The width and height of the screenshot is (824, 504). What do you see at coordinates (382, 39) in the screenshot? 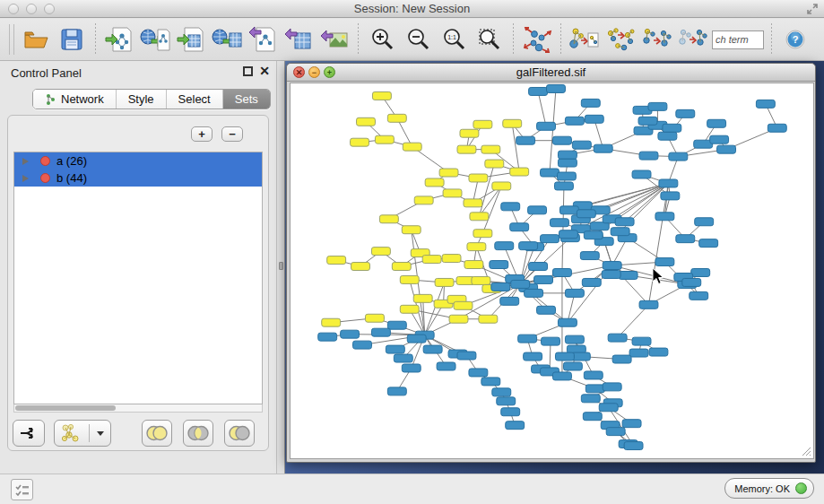
I see `zoom-in-button` at bounding box center [382, 39].